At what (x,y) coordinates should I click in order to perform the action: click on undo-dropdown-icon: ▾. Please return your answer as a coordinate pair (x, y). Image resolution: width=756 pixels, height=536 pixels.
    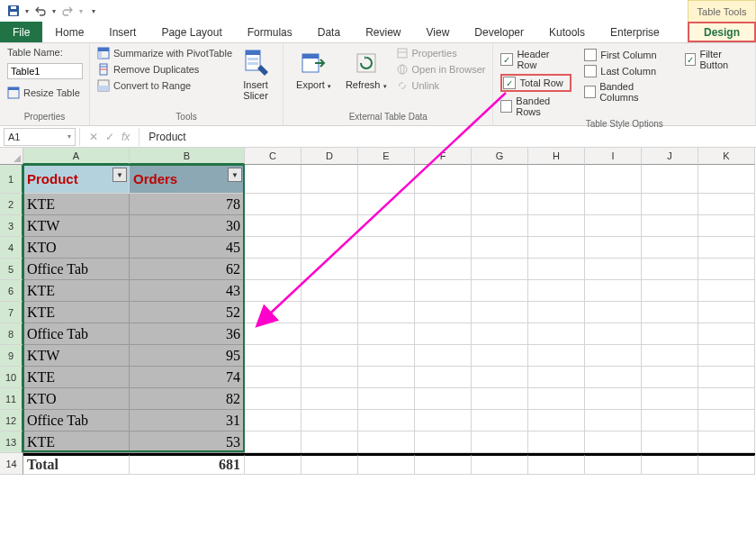
    Looking at the image, I should click on (54, 11).